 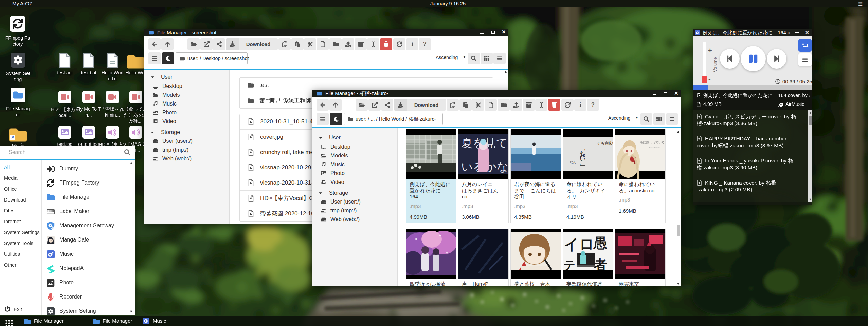 I want to click on svg-text: イロ, so click(x=579, y=244).